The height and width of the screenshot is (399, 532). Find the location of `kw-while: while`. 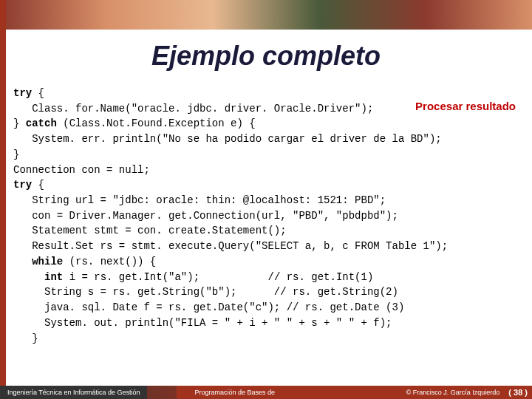

kw-while: while is located at coordinates (47, 262).